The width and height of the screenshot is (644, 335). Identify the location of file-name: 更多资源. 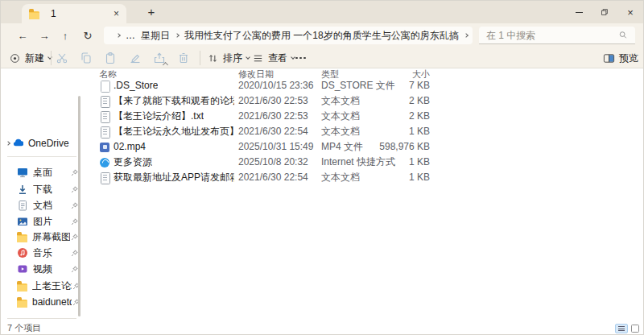
(133, 163).